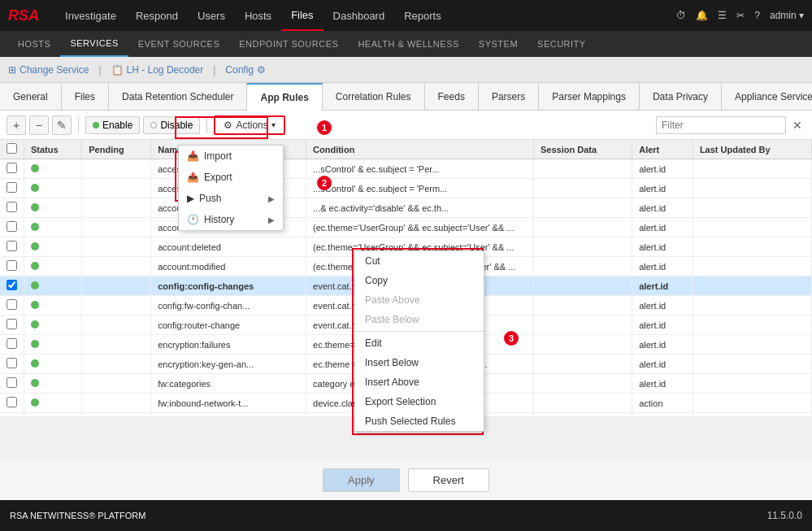  Describe the element at coordinates (702, 15) in the screenshot. I see `bell-icon: 🔔` at that location.